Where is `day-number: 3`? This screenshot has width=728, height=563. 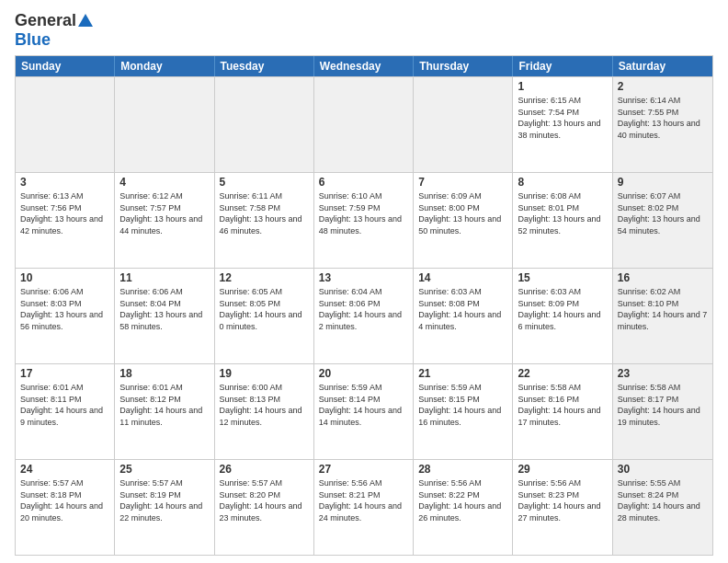
day-number: 3 is located at coordinates (64, 182).